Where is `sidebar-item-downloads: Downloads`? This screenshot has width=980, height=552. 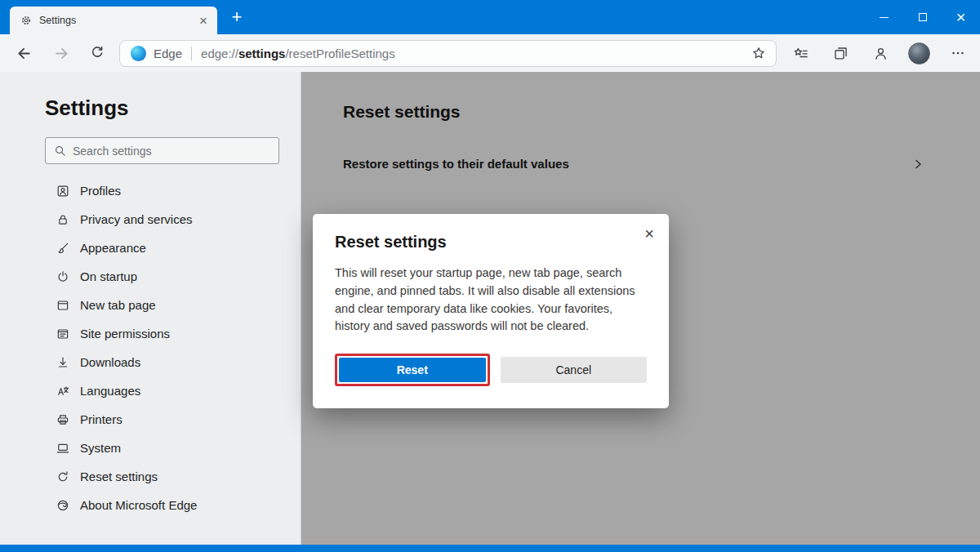 sidebar-item-downloads: Downloads is located at coordinates (150, 363).